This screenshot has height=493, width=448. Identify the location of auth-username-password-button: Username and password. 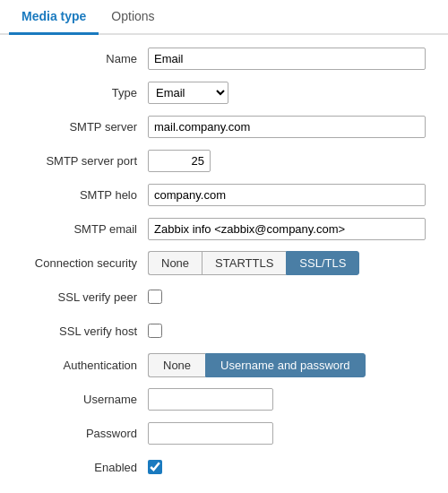
(285, 366).